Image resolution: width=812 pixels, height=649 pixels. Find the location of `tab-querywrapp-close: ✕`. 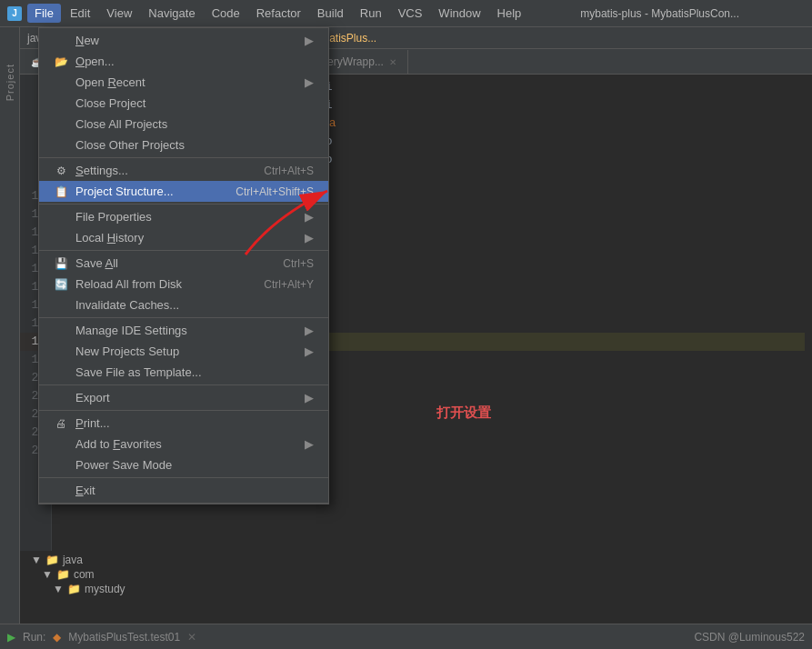

tab-querywrapp-close: ✕ is located at coordinates (393, 62).